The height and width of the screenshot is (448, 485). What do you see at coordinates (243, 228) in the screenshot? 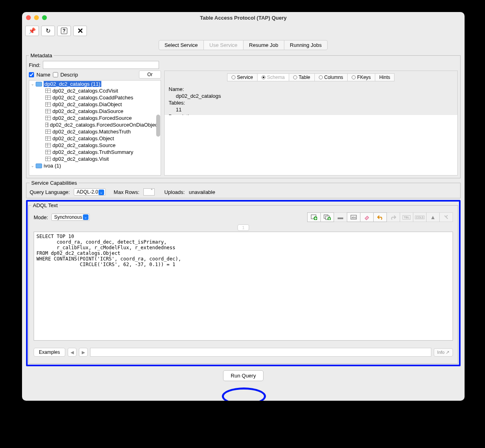
I see `query-tab-1: 1` at bounding box center [243, 228].